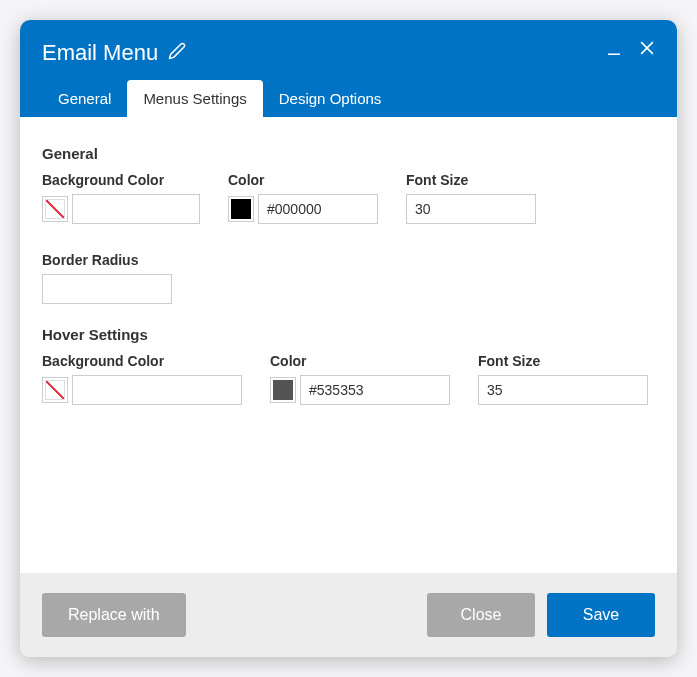 This screenshot has height=677, width=697. I want to click on hover-color-input, so click(375, 390).